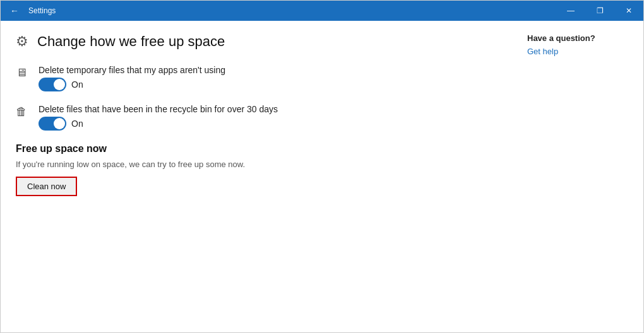 This screenshot has height=333, width=644. What do you see at coordinates (322, 11) in the screenshot?
I see `title-bar: ← Settings — ❐ ✕` at bounding box center [322, 11].